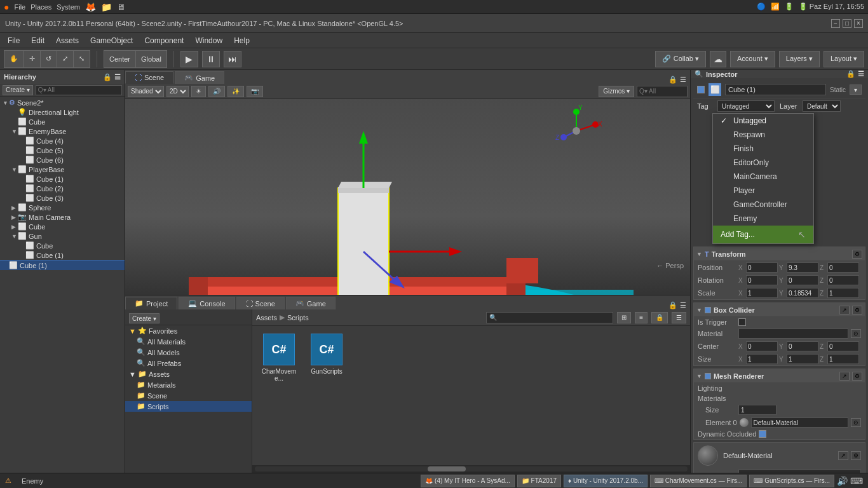 Image resolution: width=868 pixels, height=488 pixels. What do you see at coordinates (673, 80) in the screenshot?
I see `lock-icon: 🔒` at bounding box center [673, 80].